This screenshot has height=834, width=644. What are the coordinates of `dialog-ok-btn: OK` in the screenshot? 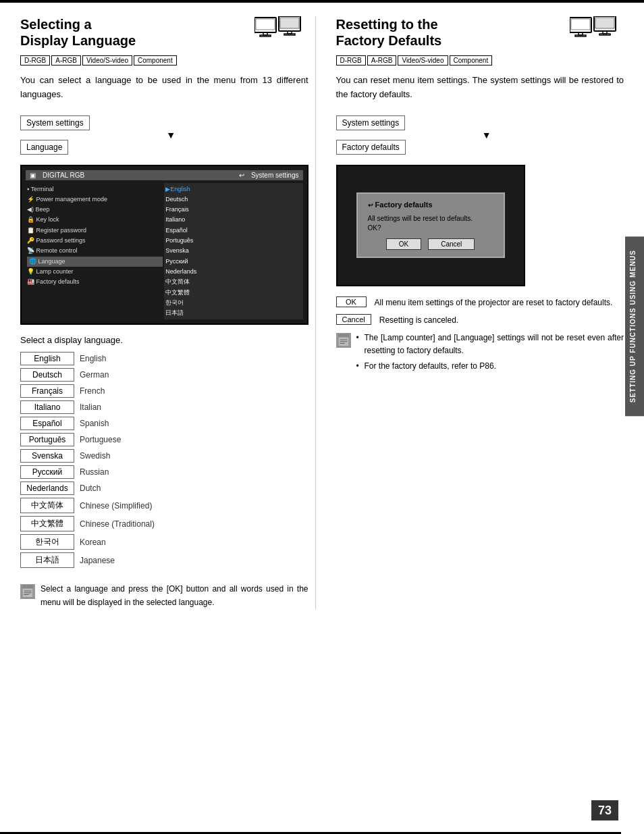 It's located at (404, 244).